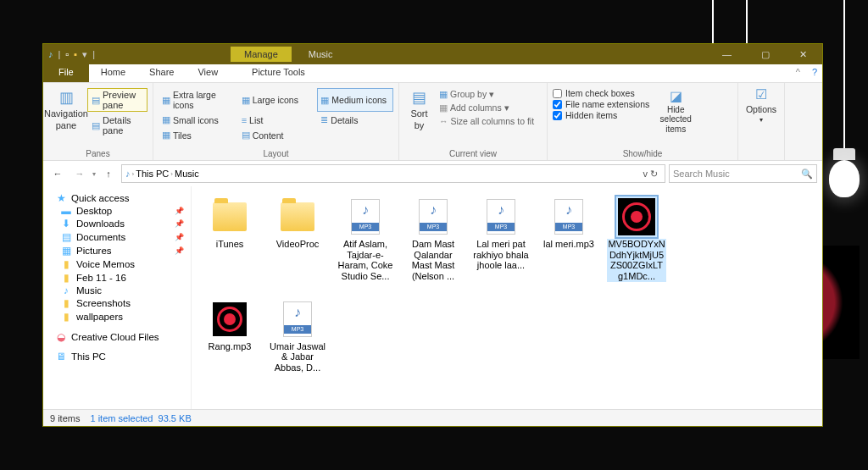 Image resolution: width=868 pixels, height=470 pixels. I want to click on forward-button: →, so click(80, 174).